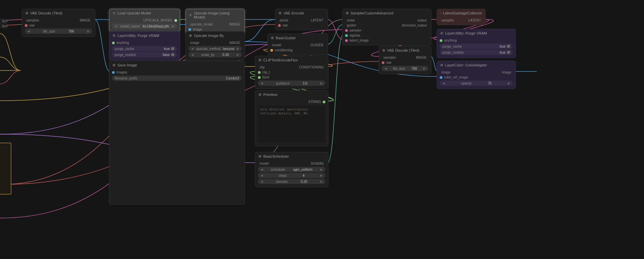  What do you see at coordinates (292, 170) in the screenshot?
I see `node-basic-scheduler: BasicScheduler model SIGMAS ◀ scheduler …` at bounding box center [292, 170].